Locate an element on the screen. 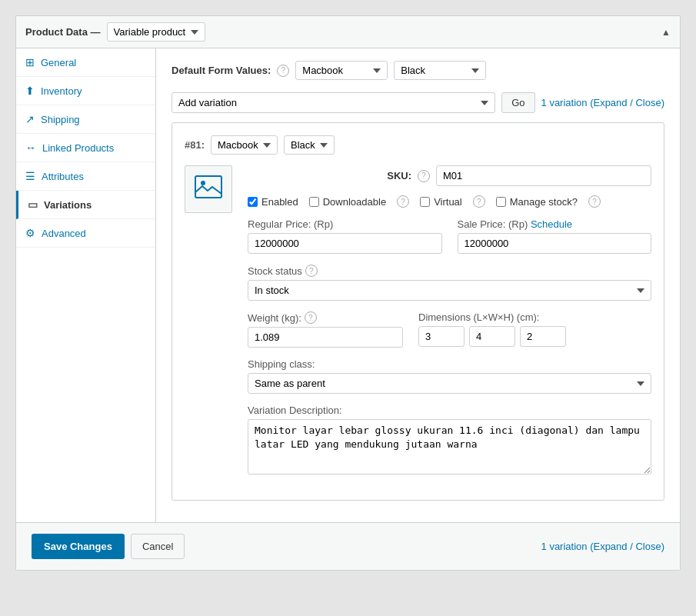 The image size is (696, 616). go-button: Go is located at coordinates (518, 103).